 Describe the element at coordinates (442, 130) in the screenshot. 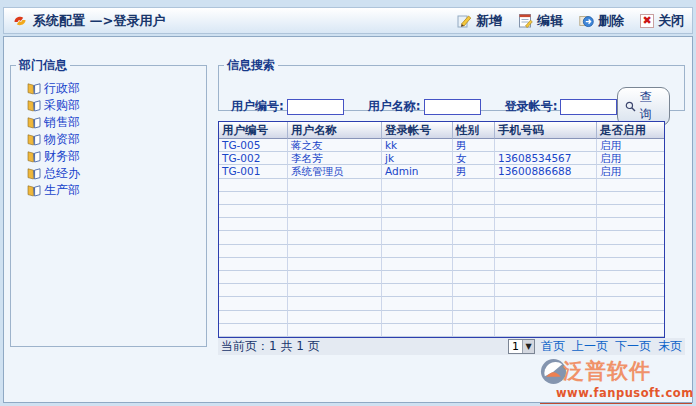

I see `table-header: 用户编号 用户名称 登录帐号 性别 手机号码 是否启用` at that location.